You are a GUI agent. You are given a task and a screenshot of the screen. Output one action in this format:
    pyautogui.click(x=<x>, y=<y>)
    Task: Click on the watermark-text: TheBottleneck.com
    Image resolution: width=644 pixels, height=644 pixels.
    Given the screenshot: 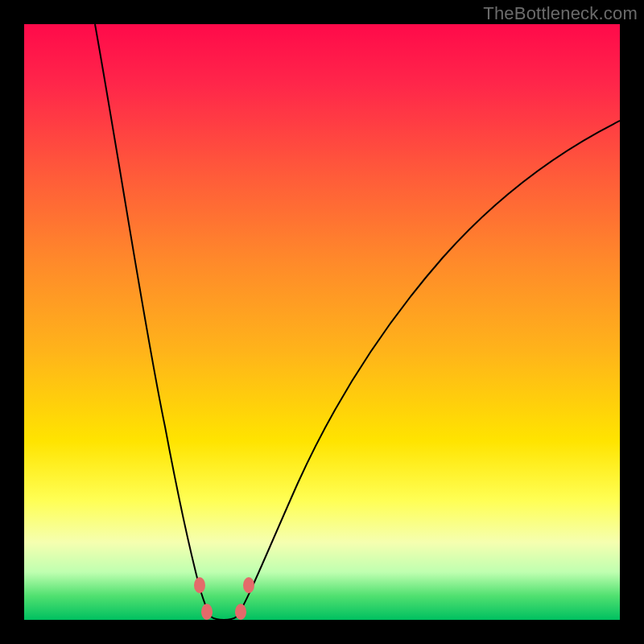 What is the action you would take?
    pyautogui.click(x=560, y=14)
    